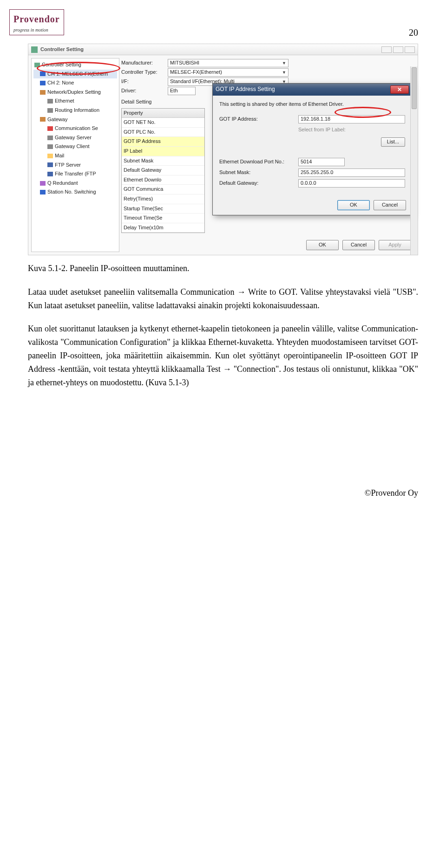  I want to click on figure-caption: Kuva 5.1-2. Paneelin IP-osoitteen muutta…, so click(223, 268).